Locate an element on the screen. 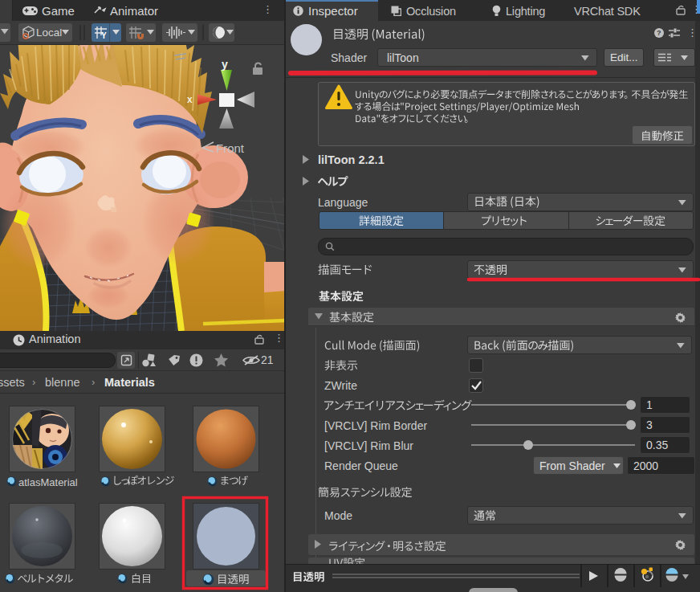 The height and width of the screenshot is (592, 700). svg-text: x is located at coordinates (189, 100).